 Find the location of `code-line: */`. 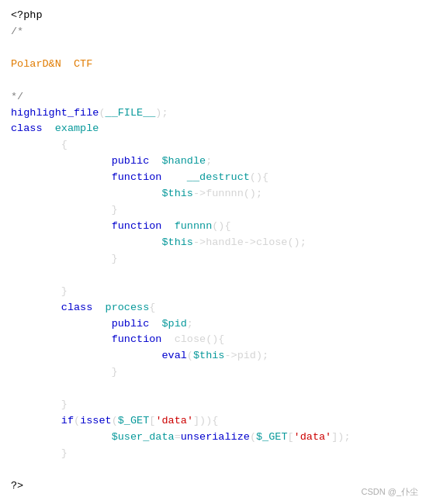

code-line: */ is located at coordinates (213, 98).